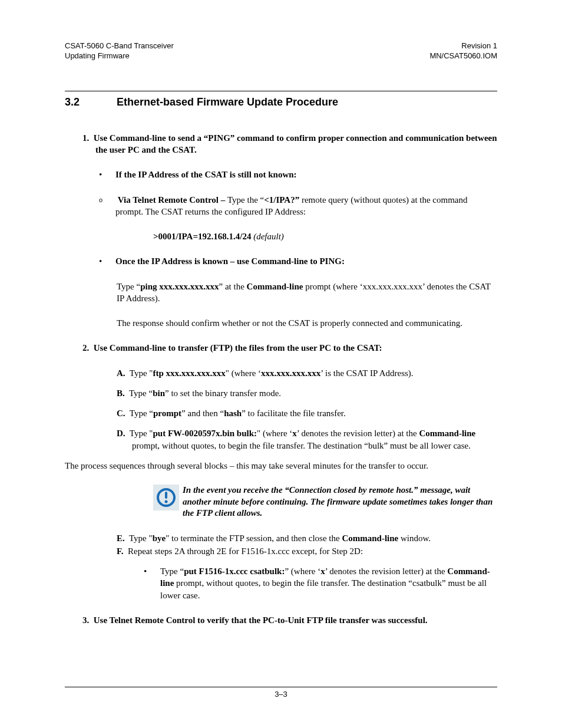 The width and height of the screenshot is (562, 728). What do you see at coordinates (290, 348) in the screenshot?
I see `step-2: 2. Use Command-line to transfer (FTP) th…` at bounding box center [290, 348].